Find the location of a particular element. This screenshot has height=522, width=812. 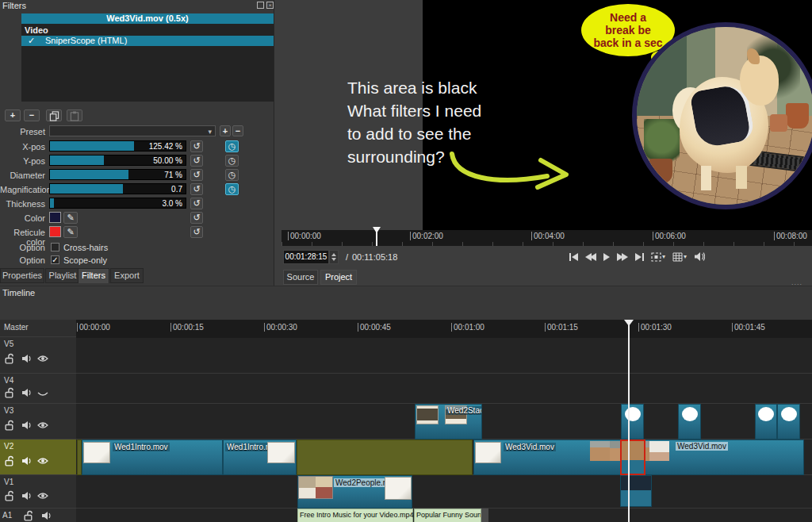

xpos-reset-button: ↺ is located at coordinates (197, 146).